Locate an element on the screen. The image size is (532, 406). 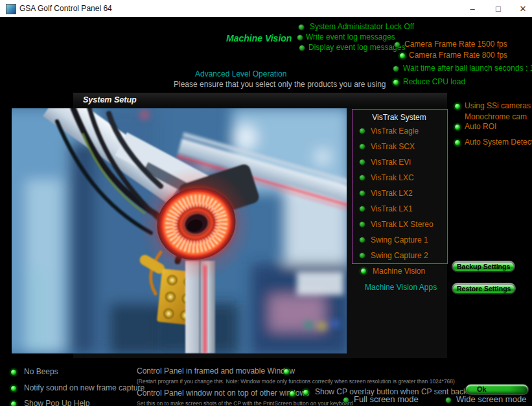
maximize-button: □ is located at coordinates (498, 8).